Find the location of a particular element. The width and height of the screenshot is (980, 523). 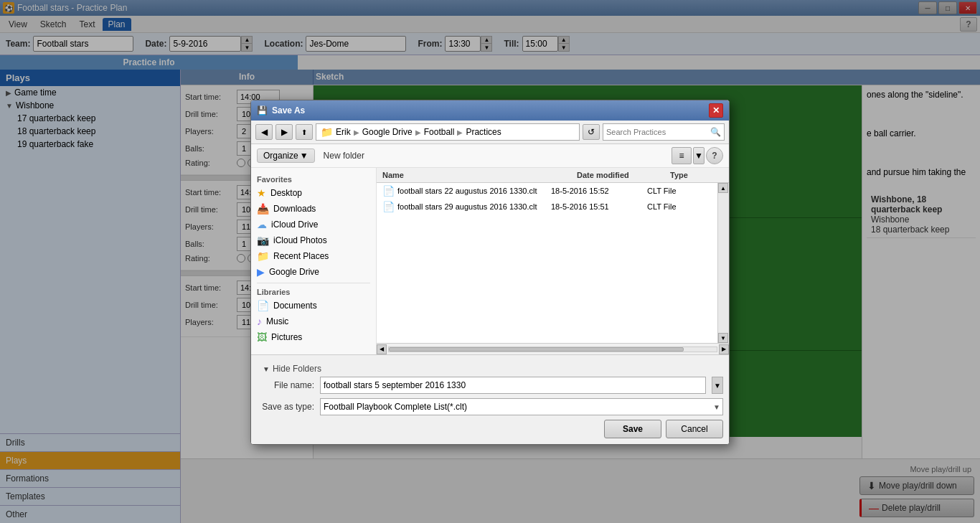

file-list-header: Name Date modified Type is located at coordinates (552, 175).